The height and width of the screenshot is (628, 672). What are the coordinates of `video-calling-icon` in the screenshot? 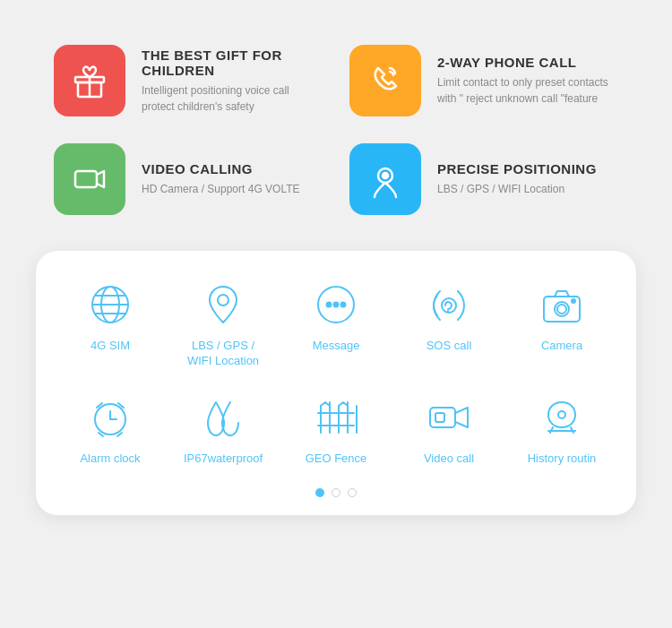 It's located at (90, 179).